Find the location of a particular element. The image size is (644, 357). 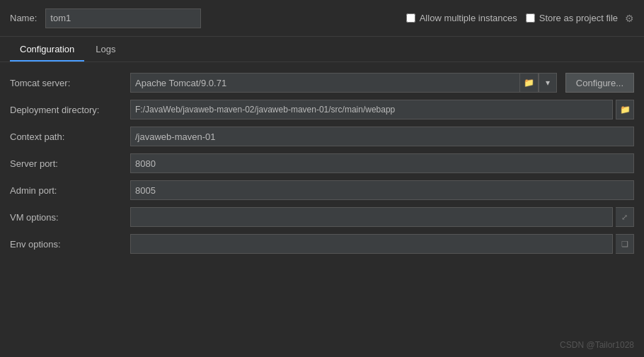

server-port-row: Server port: is located at coordinates (322, 163).